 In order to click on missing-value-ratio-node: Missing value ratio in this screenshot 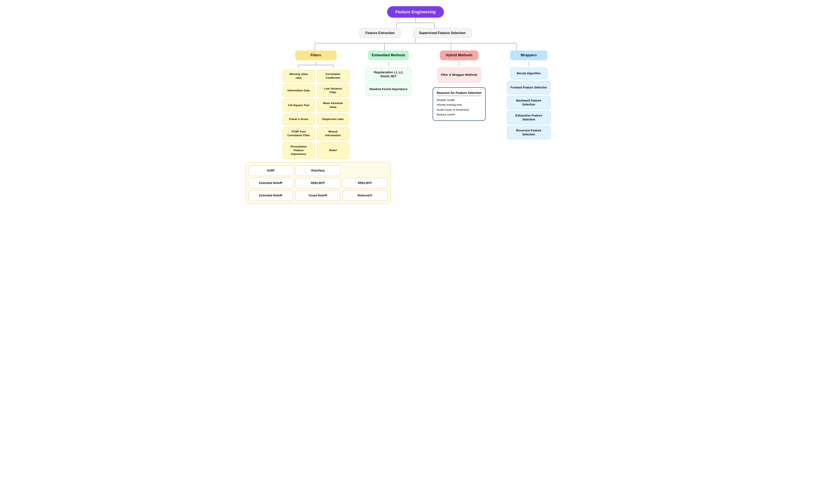, I will do `click(299, 76)`.